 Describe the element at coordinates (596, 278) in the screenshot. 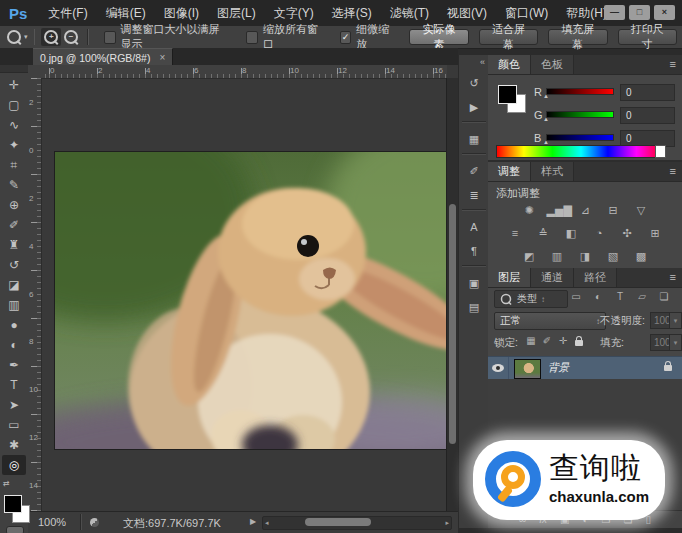

I see `tab-paths: 路径` at that location.